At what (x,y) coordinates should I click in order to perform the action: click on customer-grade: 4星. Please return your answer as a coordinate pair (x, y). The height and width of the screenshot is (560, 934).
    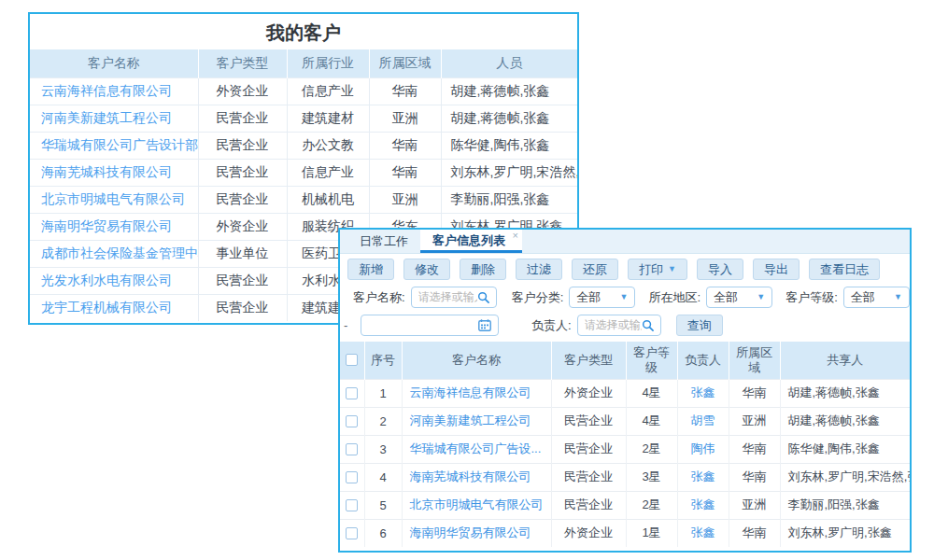
    Looking at the image, I should click on (652, 393).